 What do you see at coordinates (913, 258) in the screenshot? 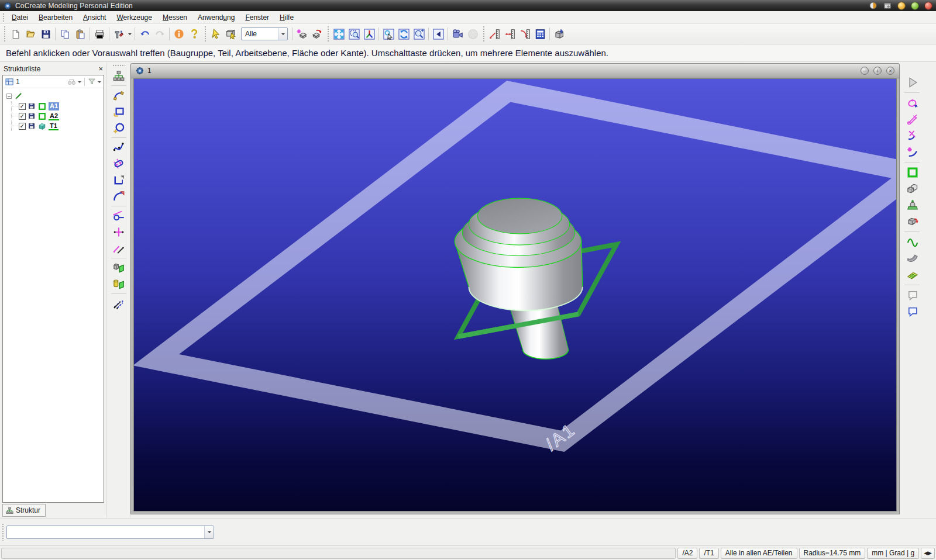
I see `loft-button` at bounding box center [913, 258].